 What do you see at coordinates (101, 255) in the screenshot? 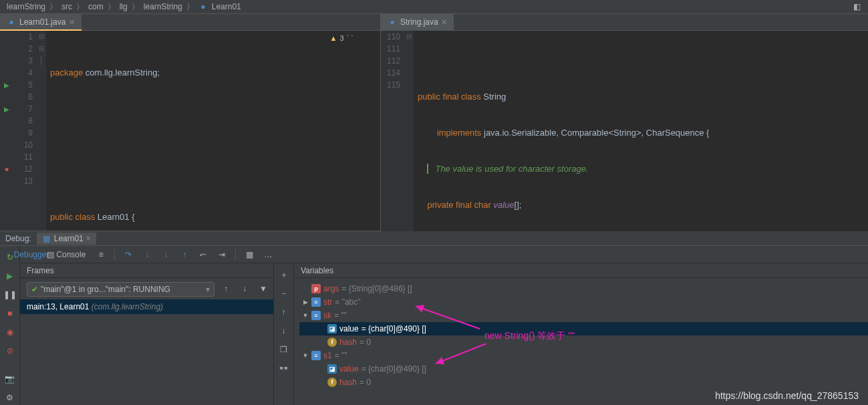
I see `threads-icon: ≡` at bounding box center [101, 255].